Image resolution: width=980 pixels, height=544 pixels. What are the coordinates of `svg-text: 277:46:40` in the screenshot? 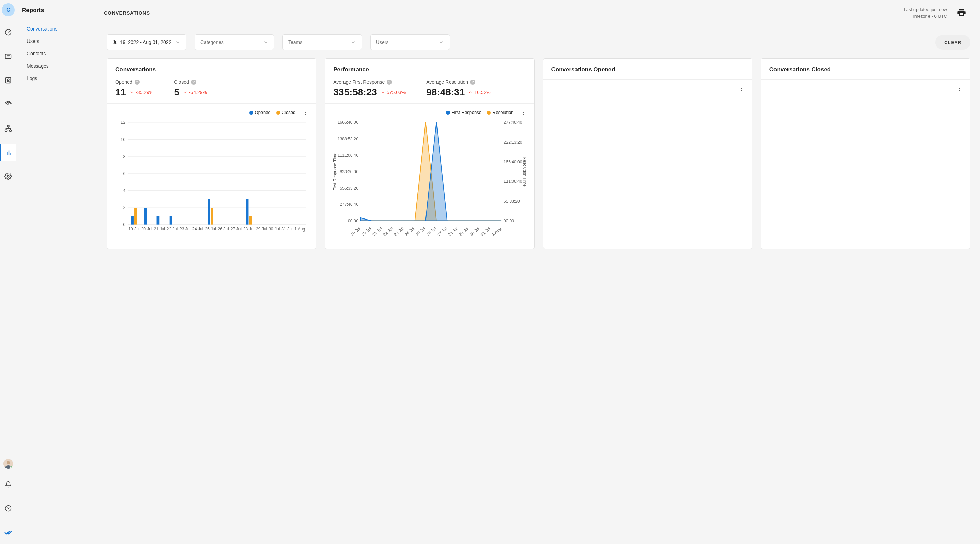 It's located at (349, 205).